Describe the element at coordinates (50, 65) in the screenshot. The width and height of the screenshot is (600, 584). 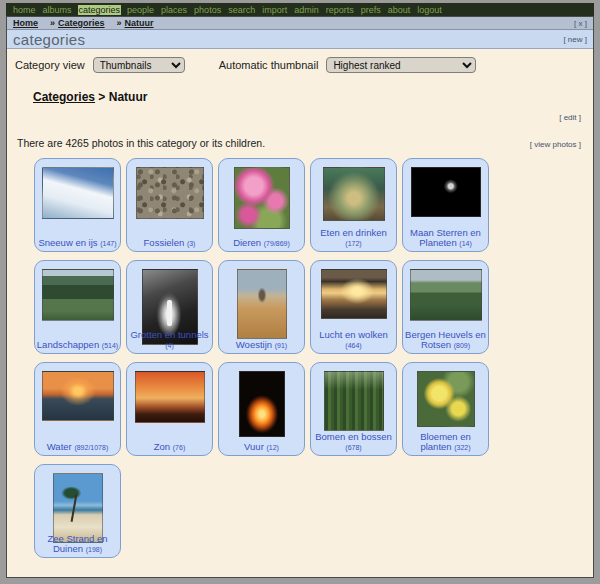
I see `category-view-label: Category view` at that location.